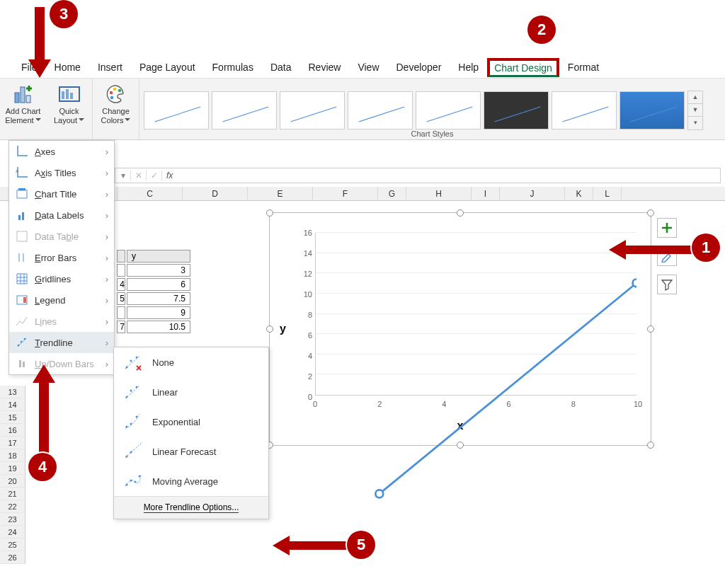 The width and height of the screenshot is (725, 588). Describe the element at coordinates (13, 405) in the screenshot. I see `row-num: 14` at that location.